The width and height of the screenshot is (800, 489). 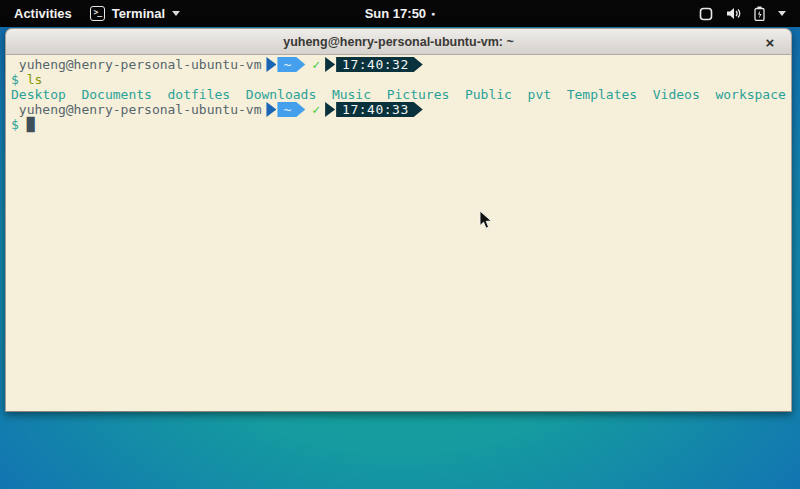 I want to click on activities-button: Activities, so click(x=43, y=14).